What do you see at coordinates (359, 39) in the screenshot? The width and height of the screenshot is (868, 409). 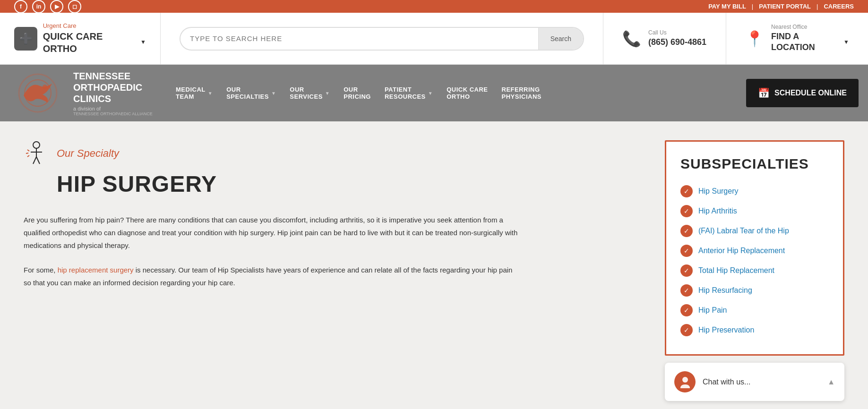 I see `search-input` at bounding box center [359, 39].